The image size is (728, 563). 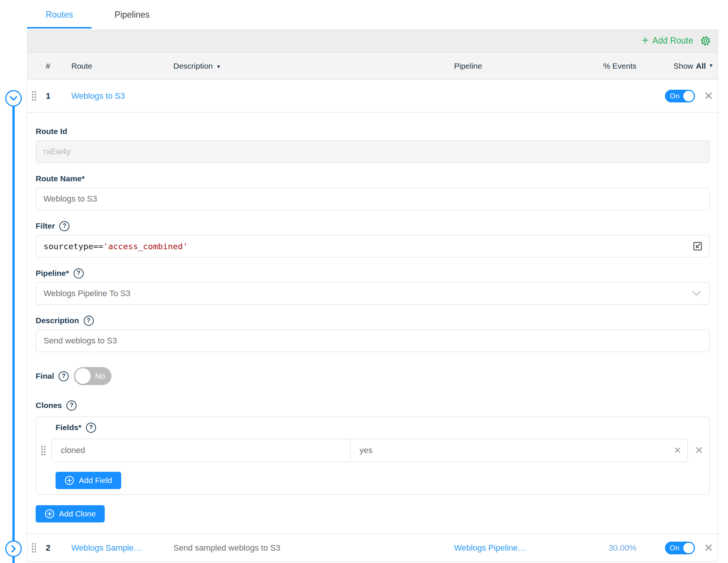 What do you see at coordinates (373, 152) in the screenshot?
I see `route-id-input` at bounding box center [373, 152].